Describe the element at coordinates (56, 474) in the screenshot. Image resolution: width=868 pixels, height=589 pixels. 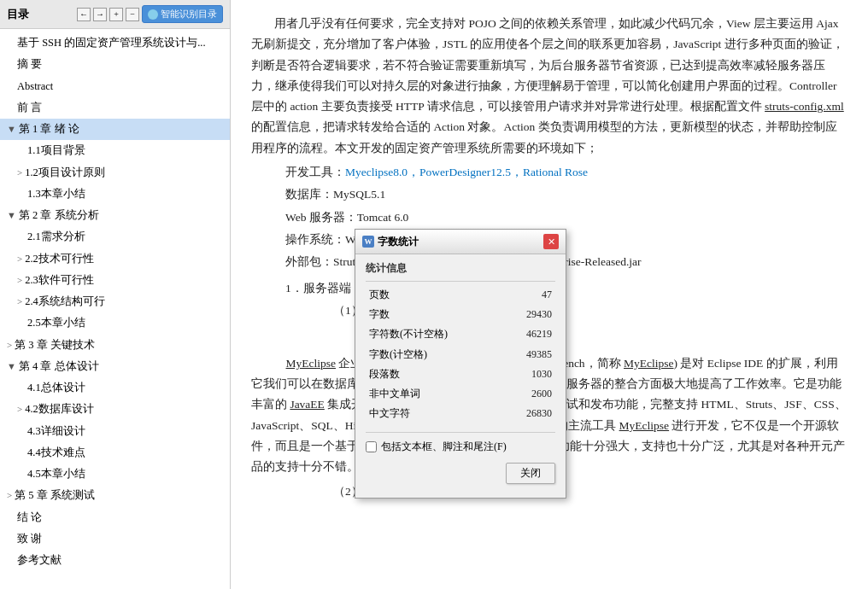
I see `tree-item-label: 4.5本章小结` at that location.